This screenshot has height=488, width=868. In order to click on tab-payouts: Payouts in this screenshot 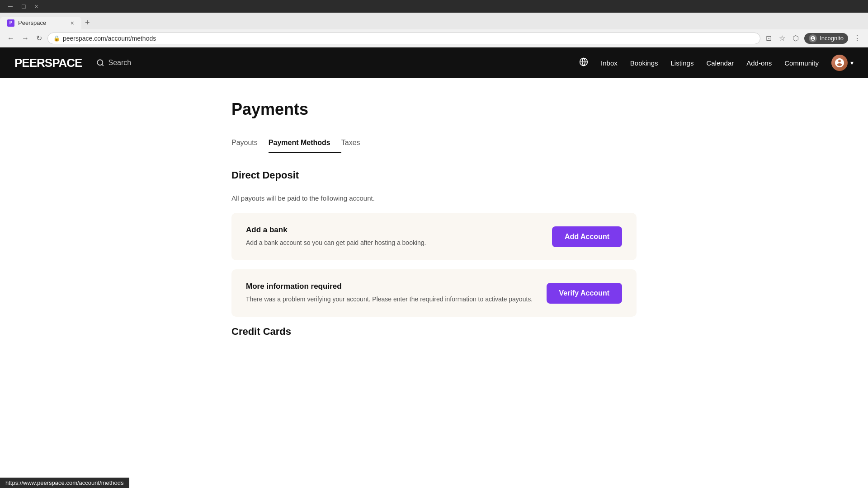, I will do `click(250, 143)`.